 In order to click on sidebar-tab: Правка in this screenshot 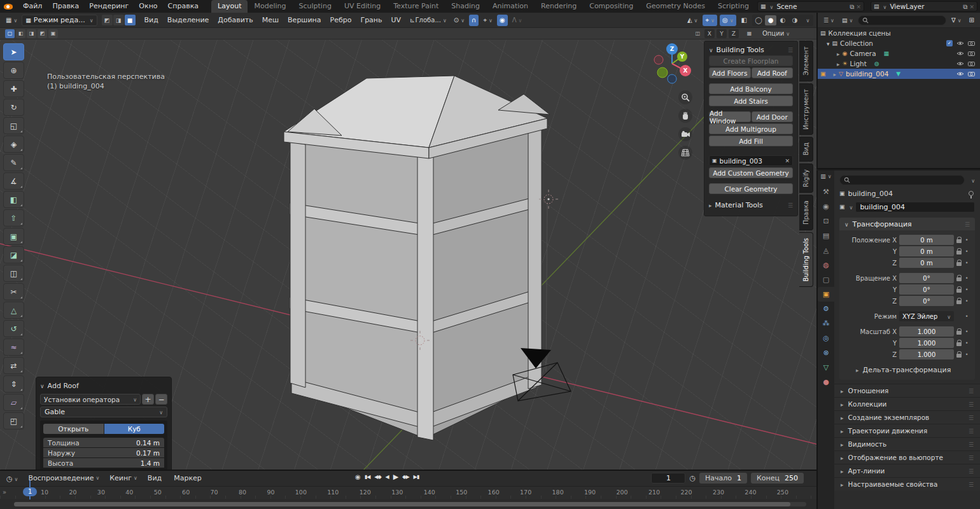, I will do `click(806, 213)`.